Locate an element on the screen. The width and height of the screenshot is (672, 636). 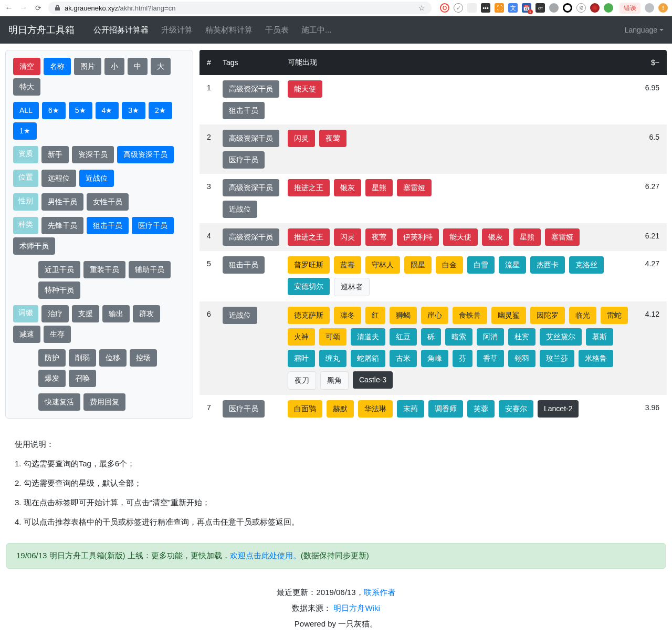
operator-badge: 凛冬 is located at coordinates (348, 315).